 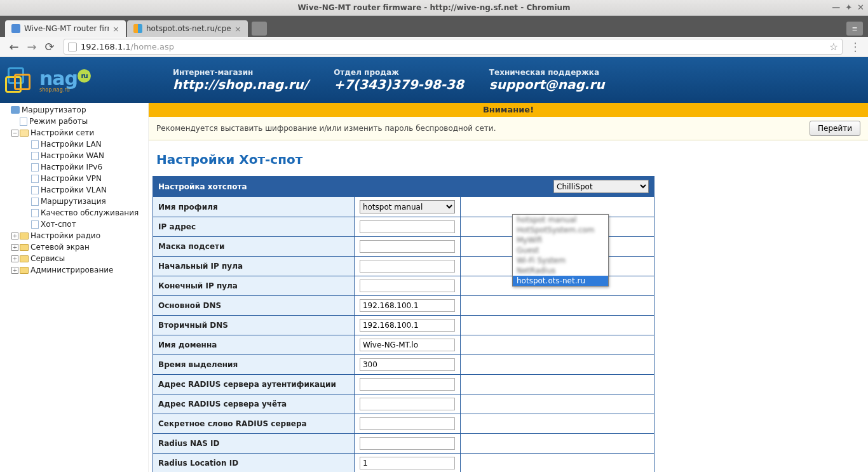 I want to click on reload-button: ⟳, so click(x=50, y=47).